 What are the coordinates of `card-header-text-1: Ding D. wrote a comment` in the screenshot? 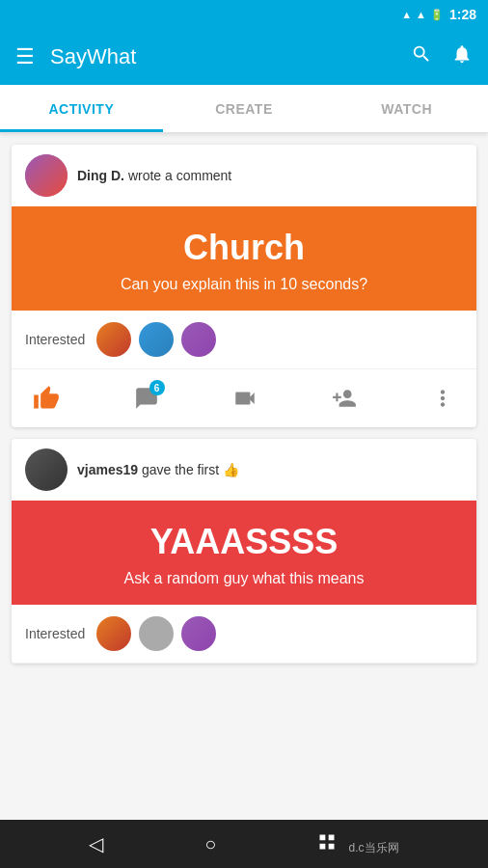 It's located at (154, 176).